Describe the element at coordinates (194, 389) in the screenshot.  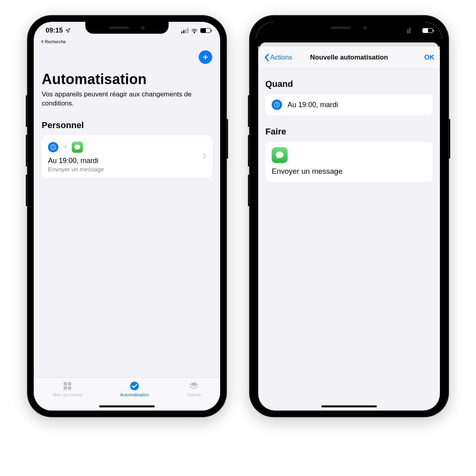
I see `tab-gallery: Galerie` at that location.